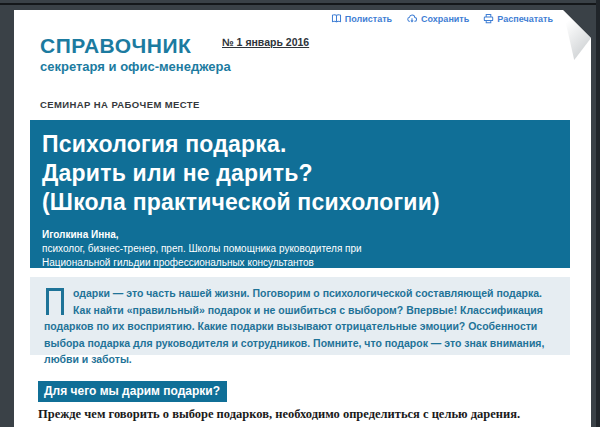  What do you see at coordinates (300, 4) in the screenshot?
I see `top-divider-line` at bounding box center [300, 4].